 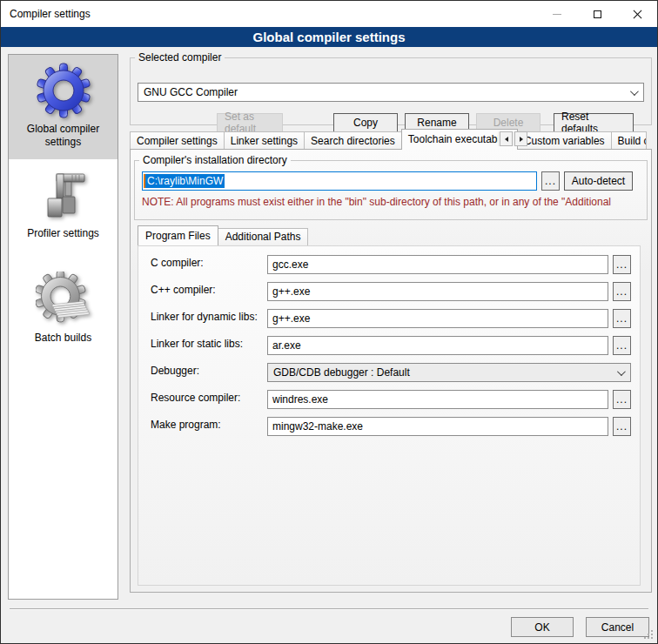 I want to click on dynamic-linker-input, so click(x=438, y=319).